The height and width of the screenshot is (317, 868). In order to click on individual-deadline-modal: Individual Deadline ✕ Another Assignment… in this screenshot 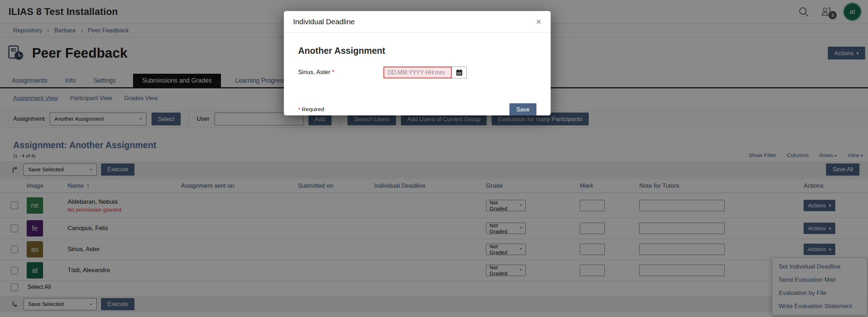, I will do `click(417, 63)`.